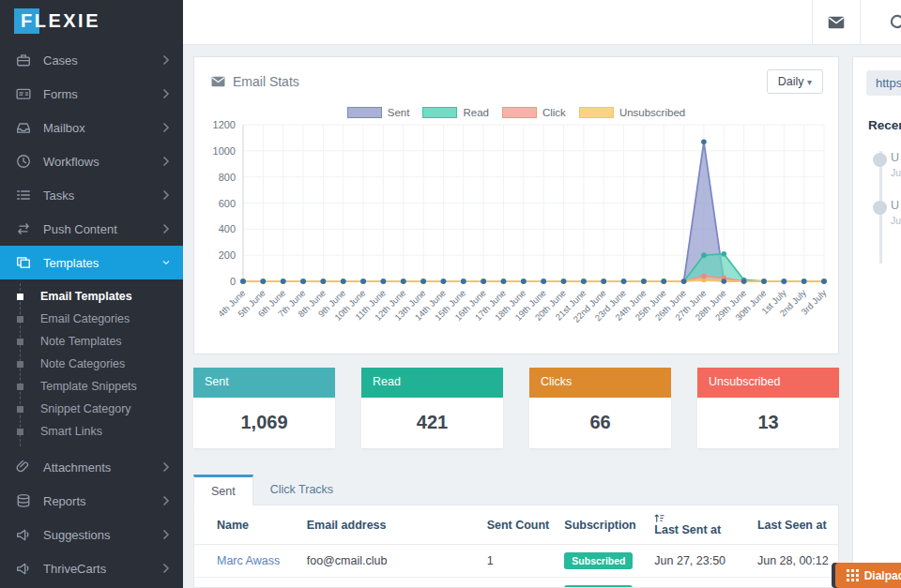 The width and height of the screenshot is (901, 588). What do you see at coordinates (248, 561) in the screenshot?
I see `contact-name-link: Marc Awass` at bounding box center [248, 561].